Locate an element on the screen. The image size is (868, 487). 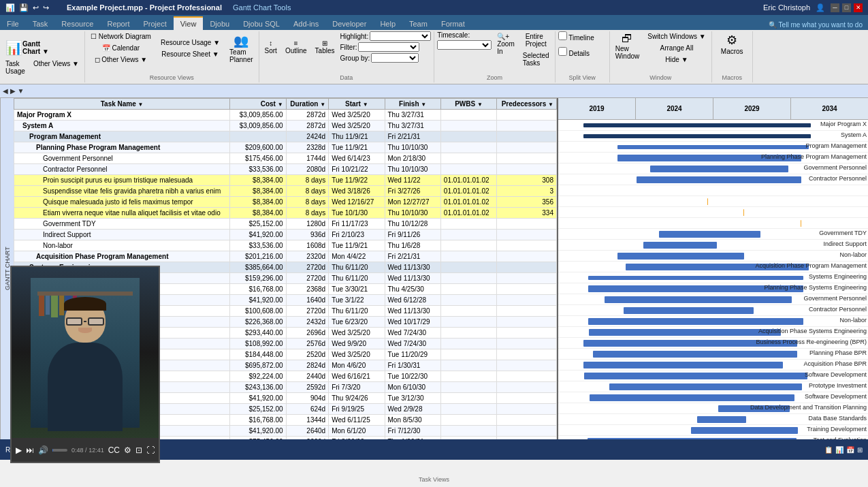
tab-team: Team is located at coordinates (418, 23).